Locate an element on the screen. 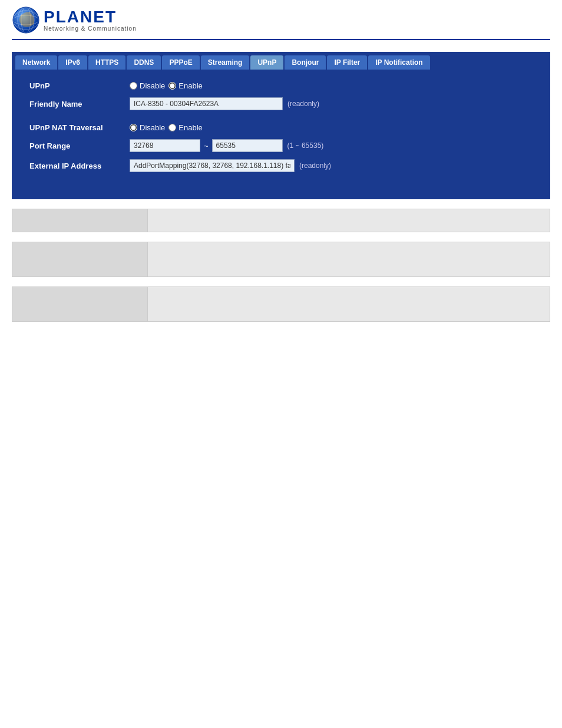 The image size is (562, 728). nat-disable-label: Disable is located at coordinates (152, 127).